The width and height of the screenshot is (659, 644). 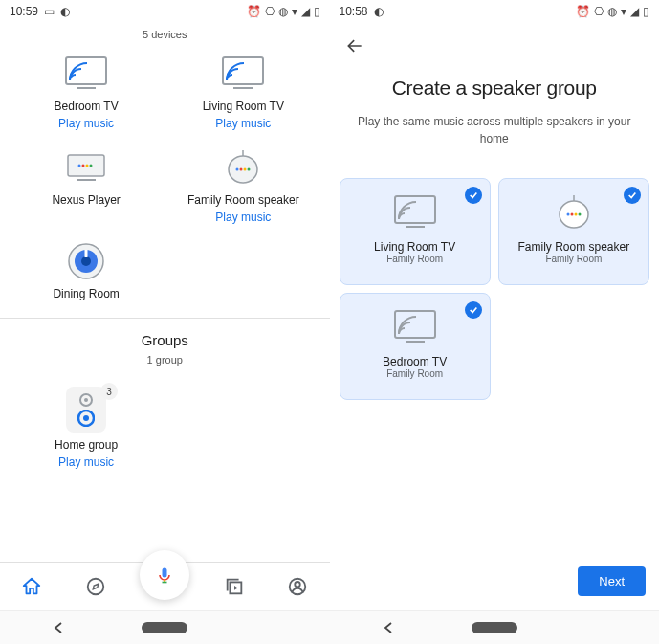 What do you see at coordinates (495, 41) in the screenshot?
I see `back-button` at bounding box center [495, 41].